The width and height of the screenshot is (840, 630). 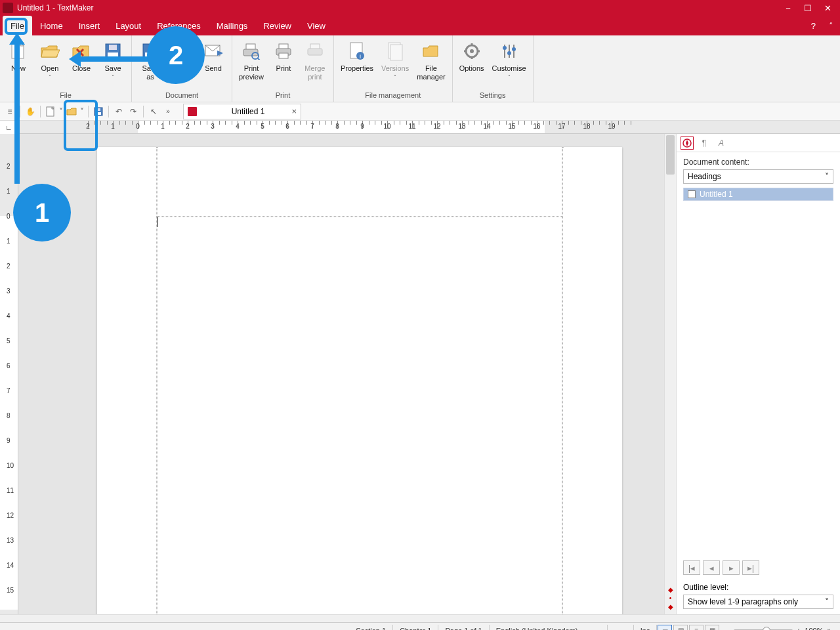 I want to click on horizontal-ruler-row: ∟ 21012345678910111213141516171819, so click(x=420, y=127).